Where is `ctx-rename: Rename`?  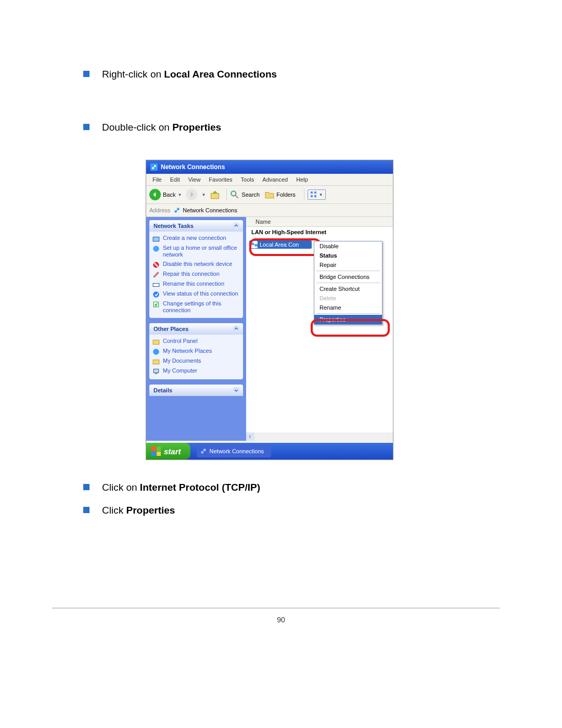 ctx-rename: Rename is located at coordinates (348, 308).